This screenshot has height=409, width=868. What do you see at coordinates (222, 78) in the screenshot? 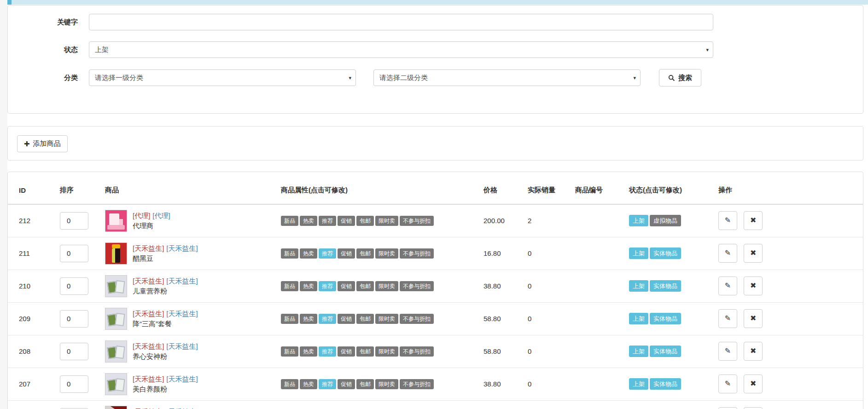
I see `category-level1-select: 请选择一级分类 ▾` at bounding box center [222, 78].